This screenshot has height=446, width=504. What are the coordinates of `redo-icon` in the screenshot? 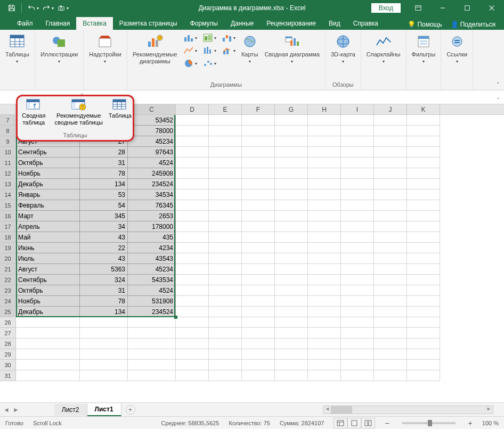 It's located at (46, 8).